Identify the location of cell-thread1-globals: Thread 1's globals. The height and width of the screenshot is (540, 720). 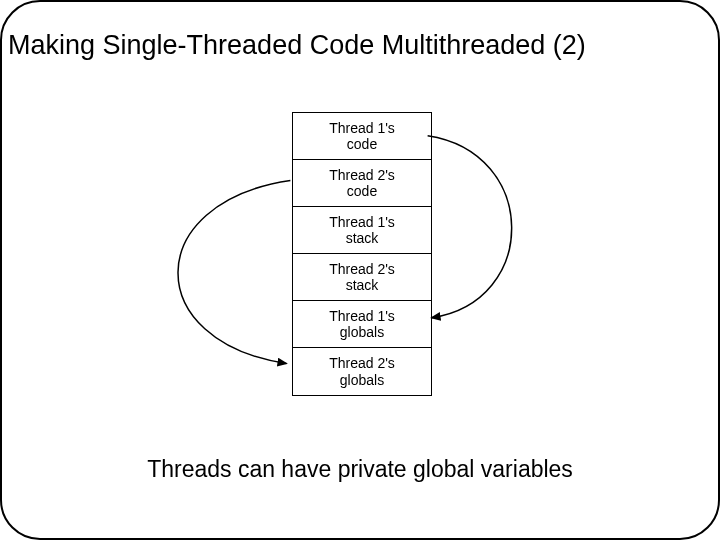
(362, 324).